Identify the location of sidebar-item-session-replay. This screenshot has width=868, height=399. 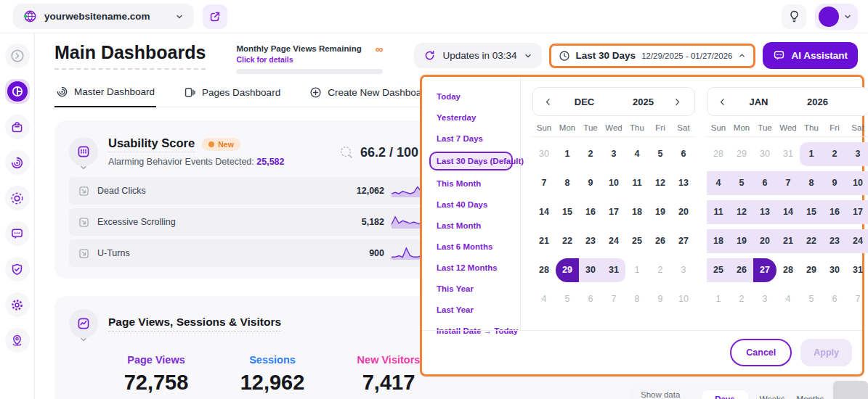
(17, 163).